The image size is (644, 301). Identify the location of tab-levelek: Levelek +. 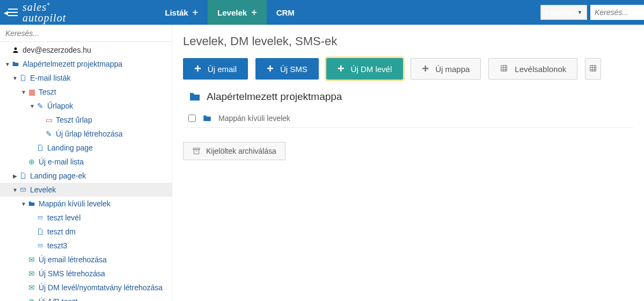
(237, 12).